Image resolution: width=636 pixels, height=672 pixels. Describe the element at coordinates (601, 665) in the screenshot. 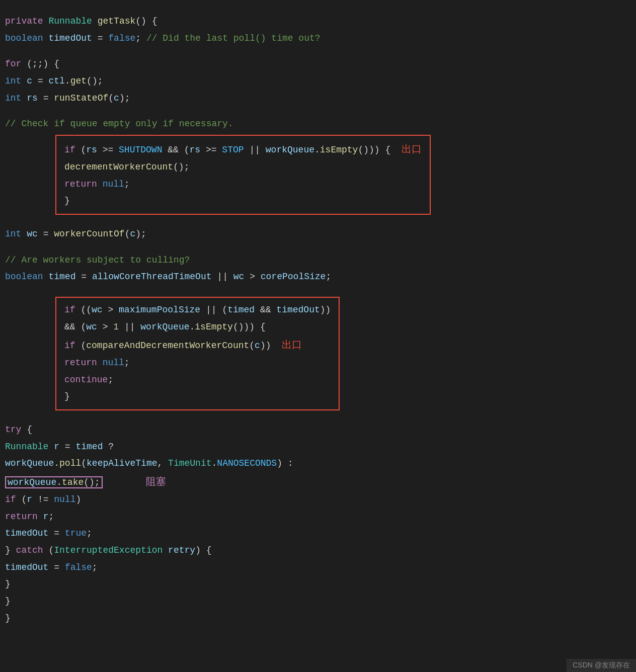

I see `footer-text: CSDN @发现存在` at that location.